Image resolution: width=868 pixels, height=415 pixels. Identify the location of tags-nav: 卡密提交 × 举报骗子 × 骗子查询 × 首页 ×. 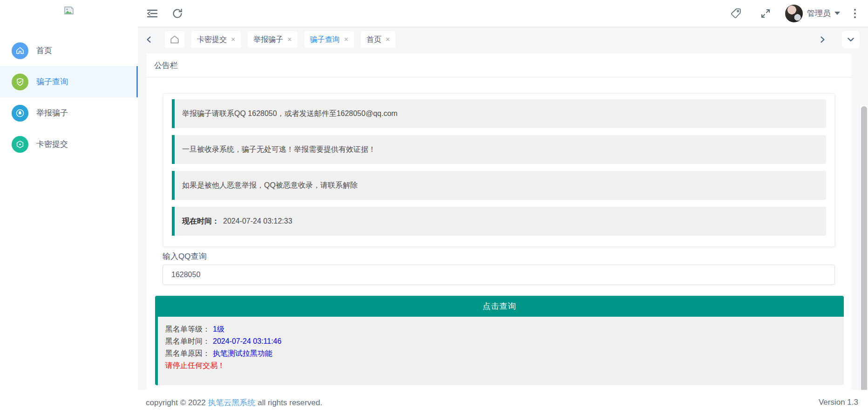
(503, 40).